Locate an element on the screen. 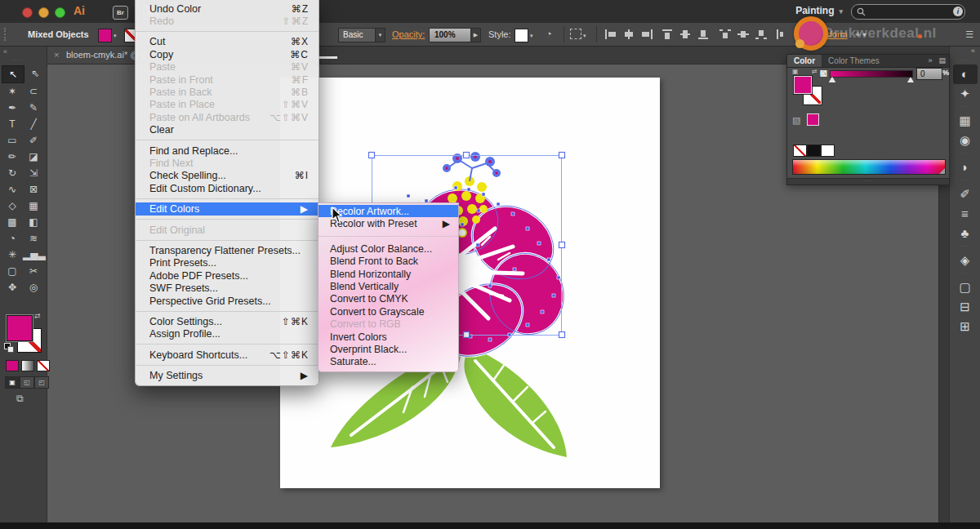 The image size is (980, 529). eyedropper-tool: ◔ is located at coordinates (12, 238).